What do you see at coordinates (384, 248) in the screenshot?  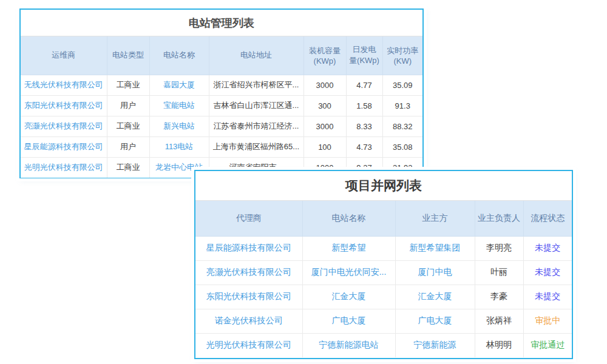 I see `table-row: 星辰能源科技有限公司 新型希望 新型希望集团 李明亮 未提交` at bounding box center [384, 248].